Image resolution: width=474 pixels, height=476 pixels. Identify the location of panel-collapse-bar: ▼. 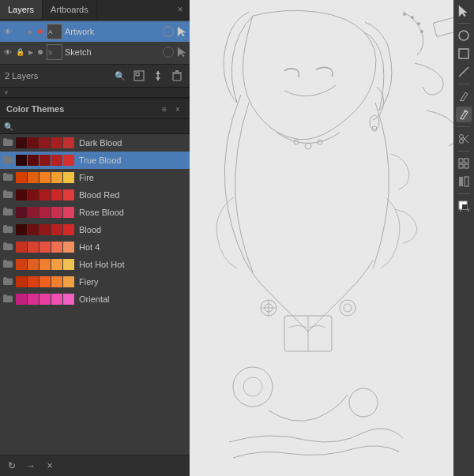
(95, 92).